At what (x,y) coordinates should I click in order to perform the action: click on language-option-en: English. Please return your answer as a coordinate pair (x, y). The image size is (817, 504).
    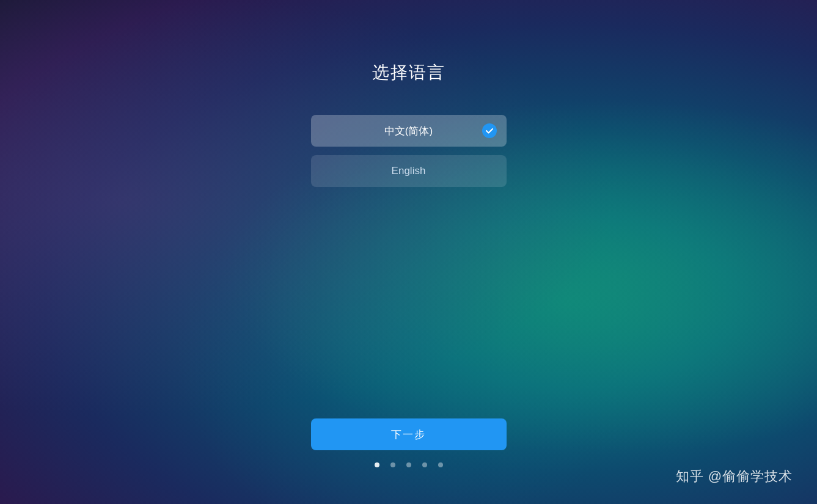
    Looking at the image, I should click on (409, 171).